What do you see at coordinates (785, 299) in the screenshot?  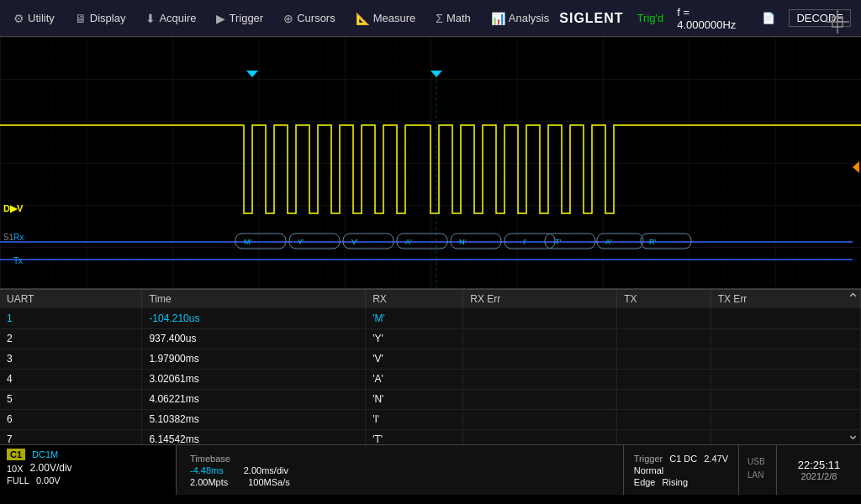 I see `col-tx-err: TX Err` at bounding box center [785, 299].